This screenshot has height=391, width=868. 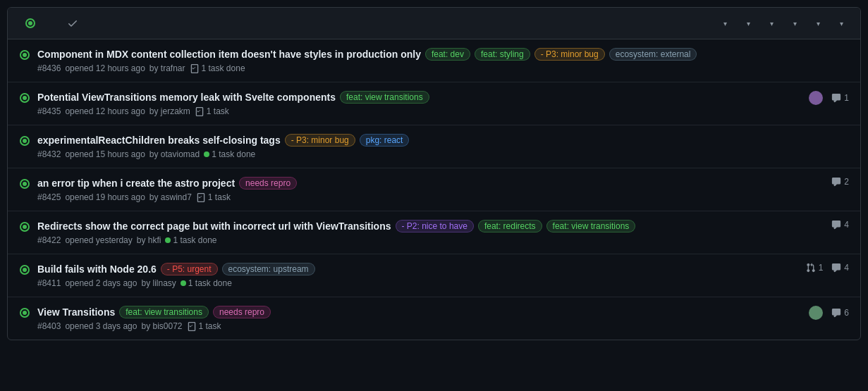 I want to click on issue-title-line: Potential ViewTransitions memory leak wi…, so click(x=420, y=97).